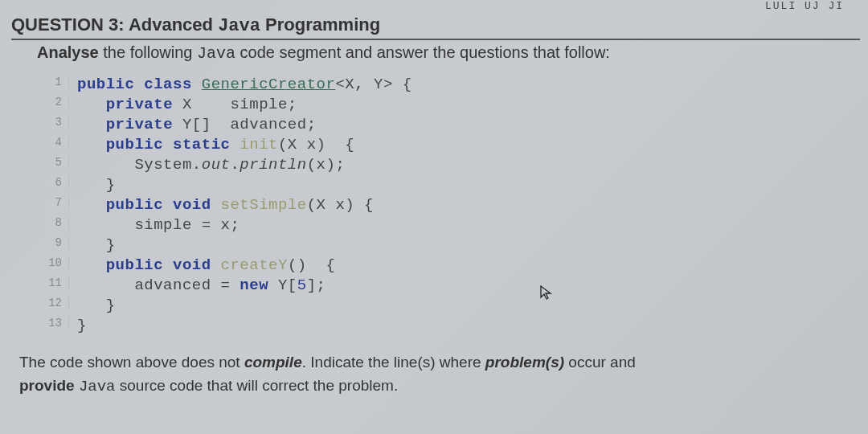  I want to click on code-row: 1public class GenericCreator<X, Y> {, so click(453, 85).